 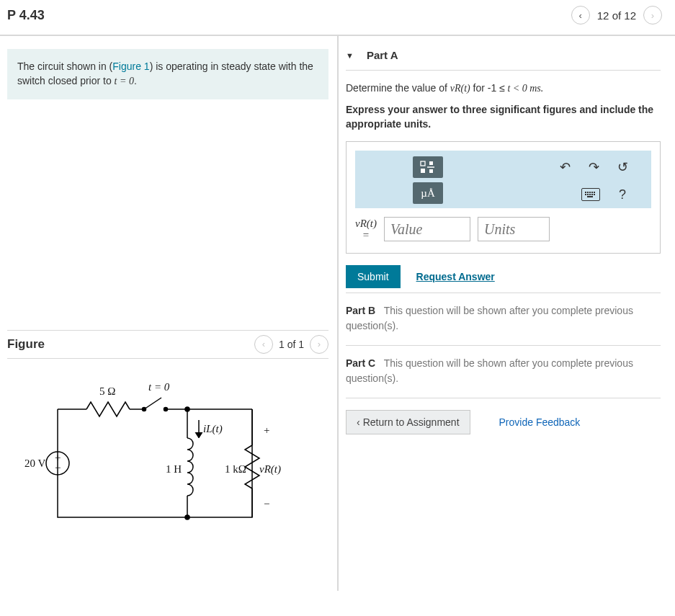 What do you see at coordinates (503, 197) in the screenshot?
I see `answer-box: ↶ ↷ ↺ µÅ ?` at bounding box center [503, 197].